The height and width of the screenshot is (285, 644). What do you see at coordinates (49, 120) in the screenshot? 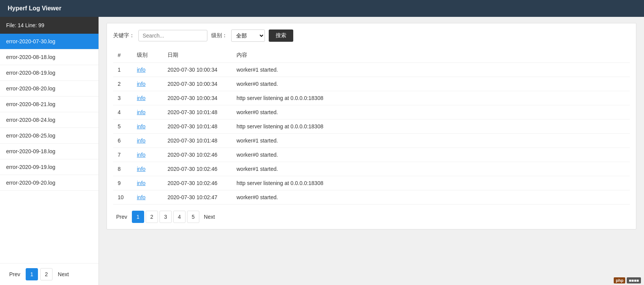
I see `sidebar-item: error-2020-08-24.log` at bounding box center [49, 120].